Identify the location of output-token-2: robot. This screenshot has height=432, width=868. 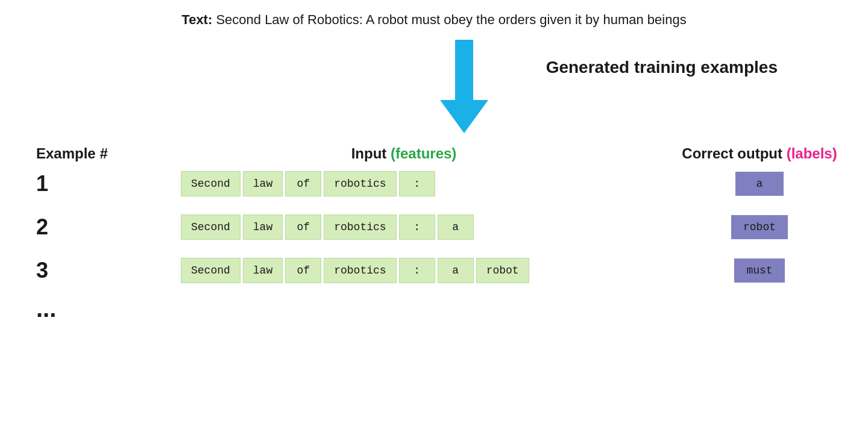
(760, 227).